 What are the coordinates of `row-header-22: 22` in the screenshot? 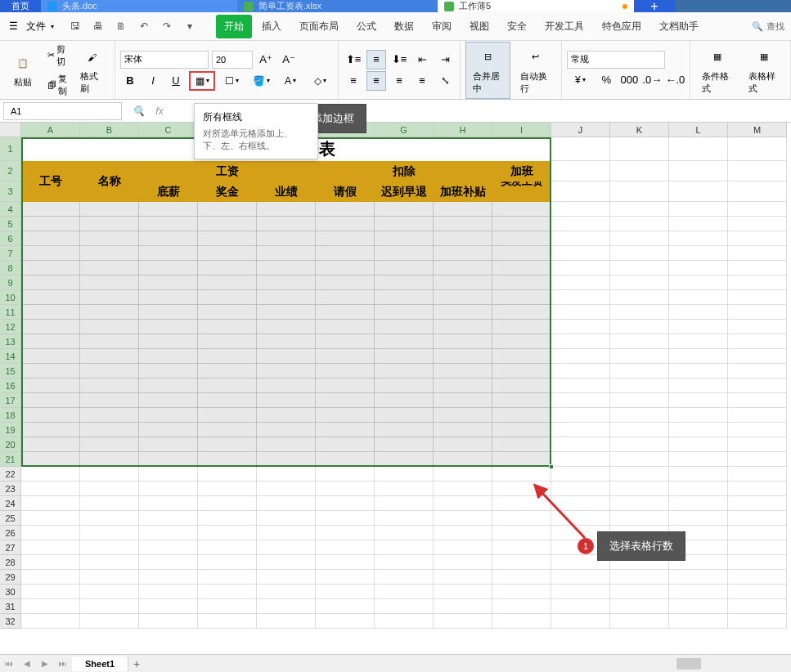 It's located at (11, 474).